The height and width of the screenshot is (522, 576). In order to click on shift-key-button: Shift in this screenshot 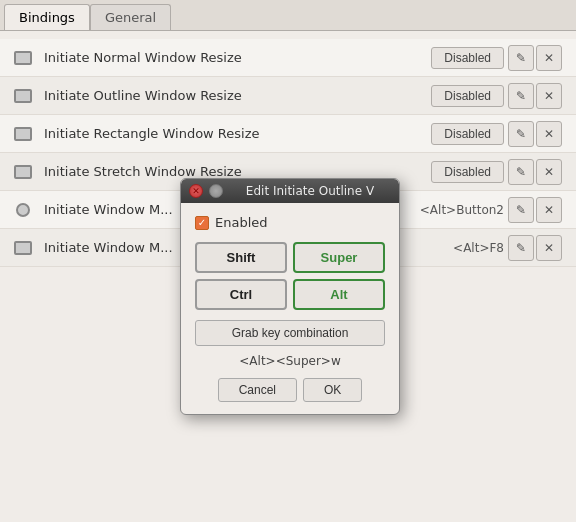, I will do `click(241, 258)`.